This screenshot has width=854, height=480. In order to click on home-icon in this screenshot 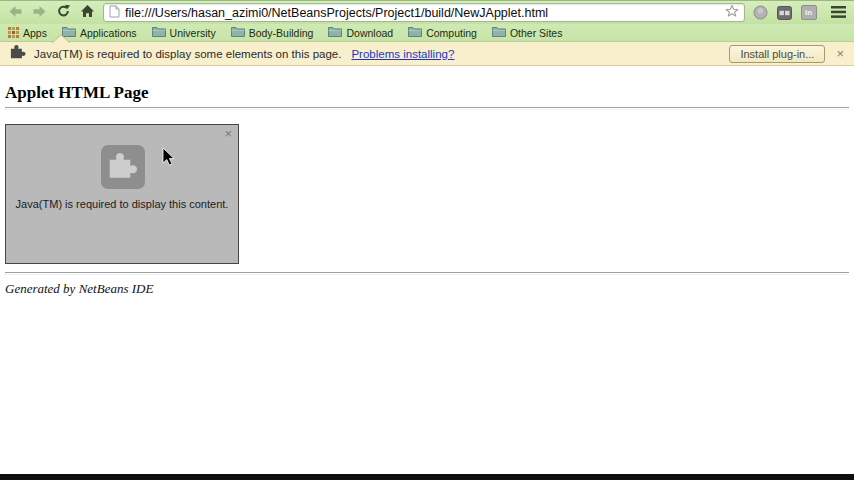, I will do `click(88, 13)`.